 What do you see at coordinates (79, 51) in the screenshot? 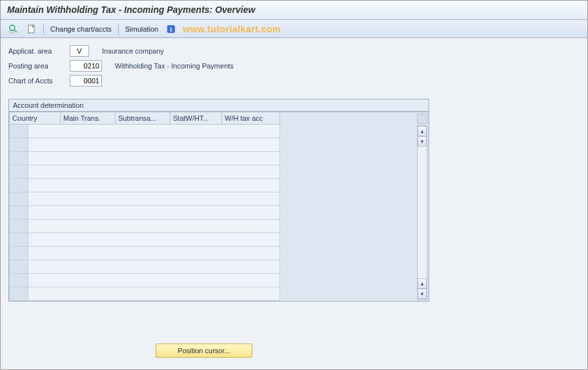
I see `applicat-area-input` at bounding box center [79, 51].